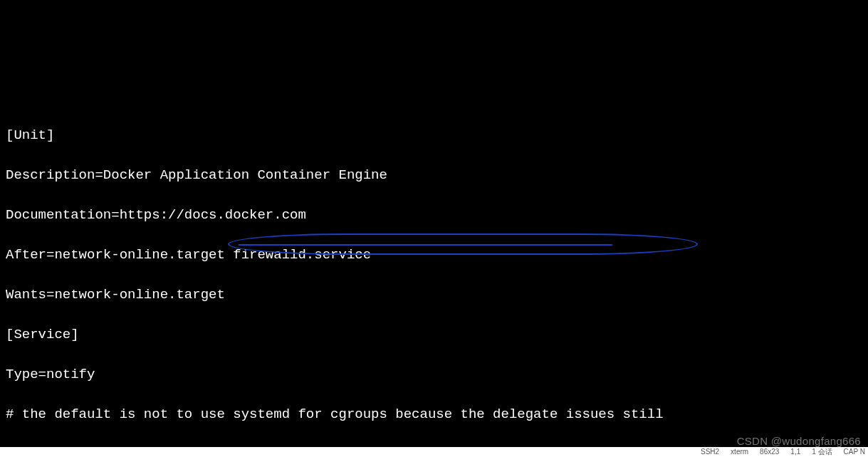 The image size is (868, 457). Describe the element at coordinates (434, 255) in the screenshot. I see `terminal-line: After=network-online.target firewalld.se…` at that location.